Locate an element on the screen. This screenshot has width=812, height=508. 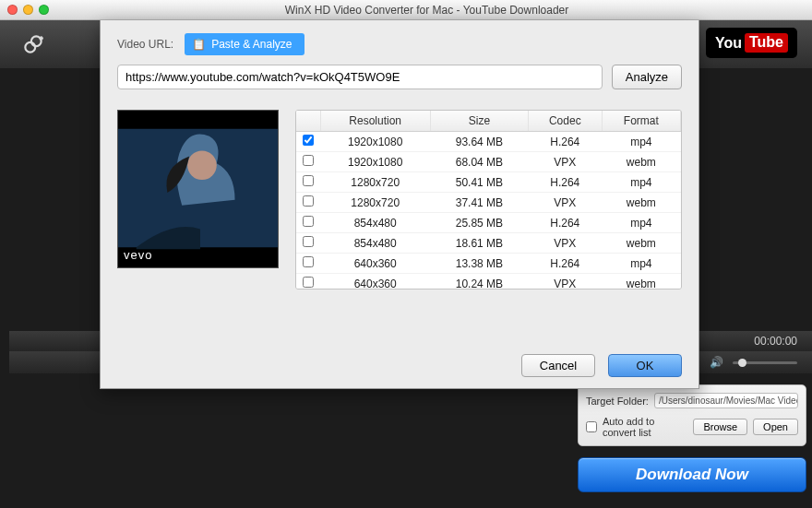
table-row: 854x48025.85 MBH.264mp4 is located at coordinates (489, 223).